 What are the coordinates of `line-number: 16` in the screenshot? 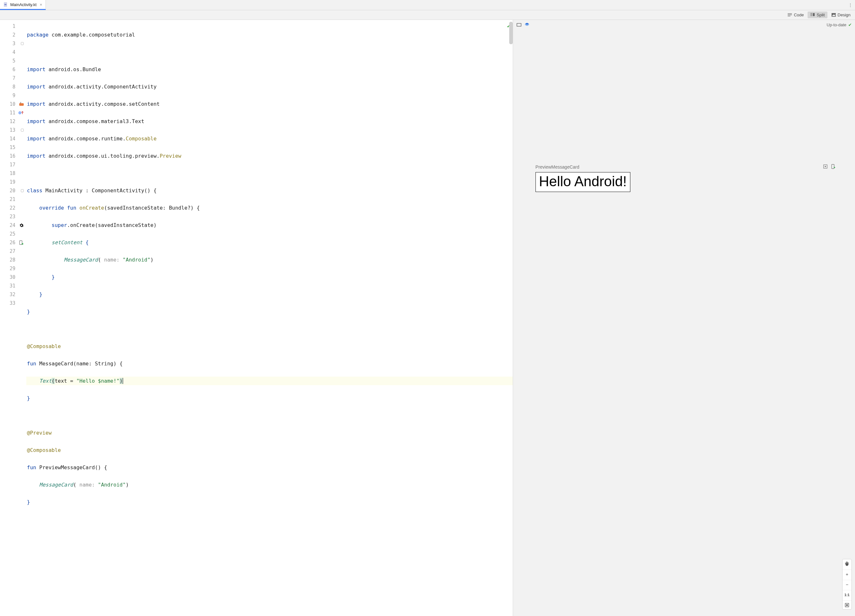 It's located at (13, 156).